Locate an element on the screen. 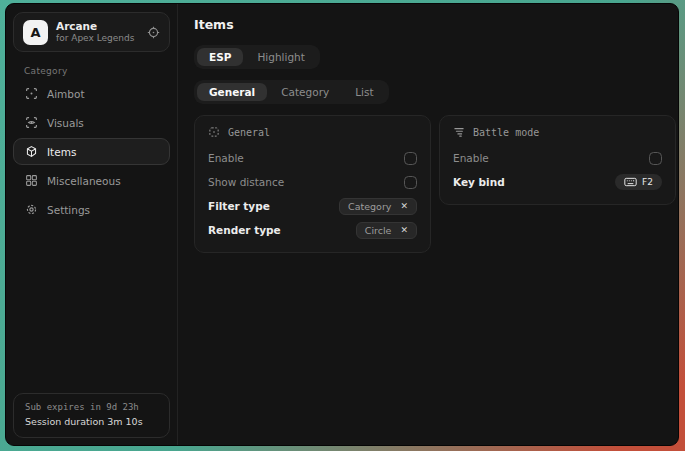 This screenshot has width=685, height=451. setting-label: Show distance is located at coordinates (246, 182).